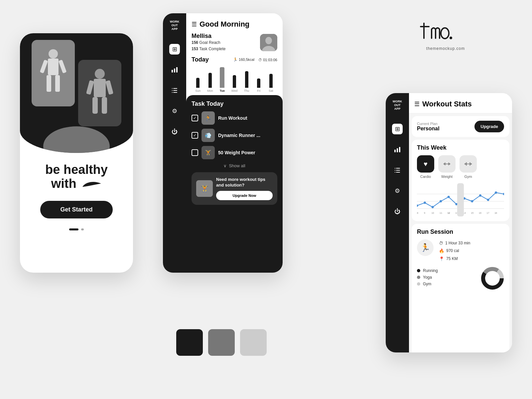 The width and height of the screenshot is (532, 399). What do you see at coordinates (259, 85) in the screenshot?
I see `chart-bar-fri: Fri` at bounding box center [259, 85].